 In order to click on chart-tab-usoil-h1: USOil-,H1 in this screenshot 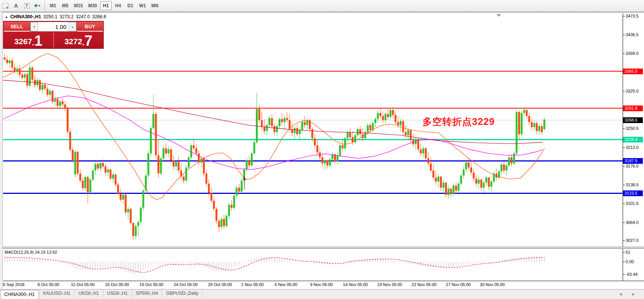, I will do `click(117, 294)`.